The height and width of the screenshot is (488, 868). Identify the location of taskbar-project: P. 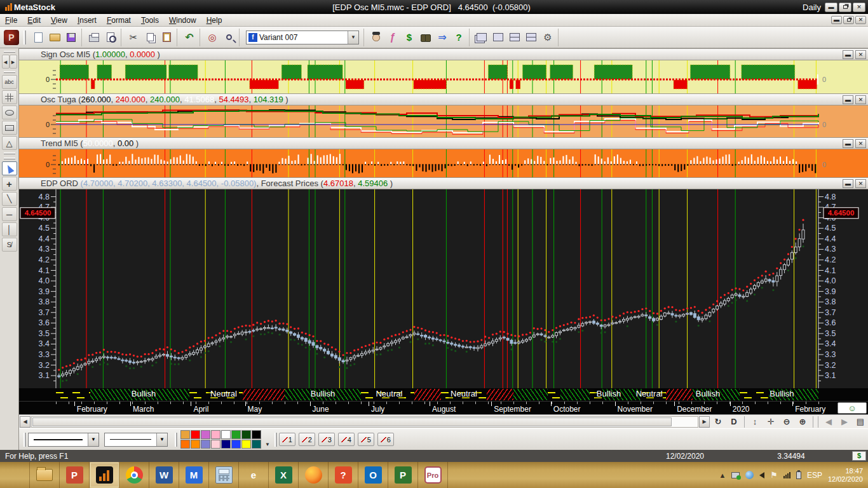
(403, 475).